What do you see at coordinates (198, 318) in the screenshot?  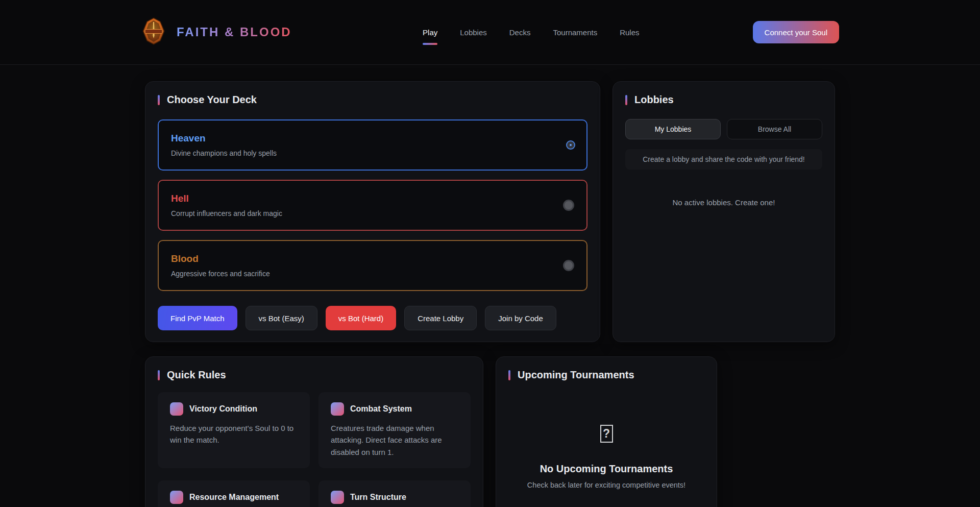 I see `find-pvp-match-button: Find PvP Match` at bounding box center [198, 318].